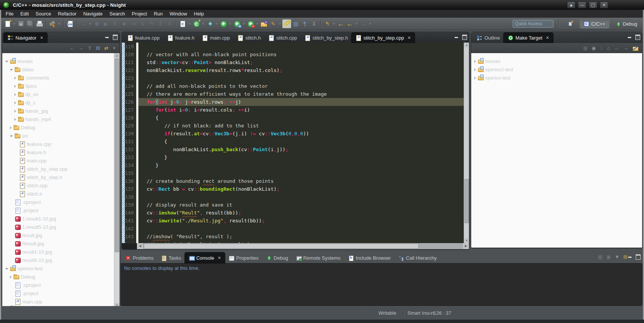 The height and width of the screenshot is (323, 644). What do you see at coordinates (341, 24) in the screenshot?
I see `back-history-button: ←` at bounding box center [341, 24].